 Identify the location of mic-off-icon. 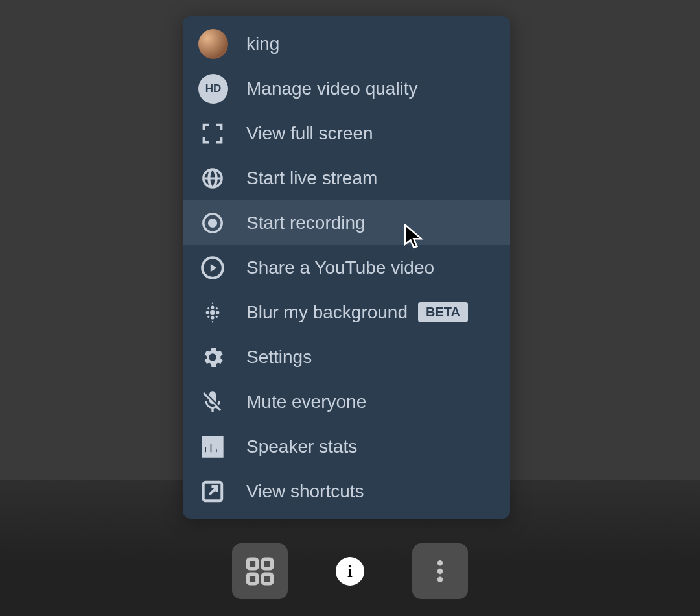
(213, 402).